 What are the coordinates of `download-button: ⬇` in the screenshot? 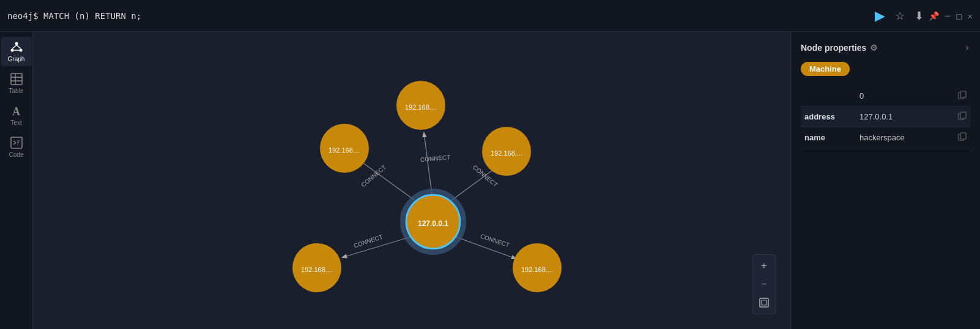 It's located at (919, 16).